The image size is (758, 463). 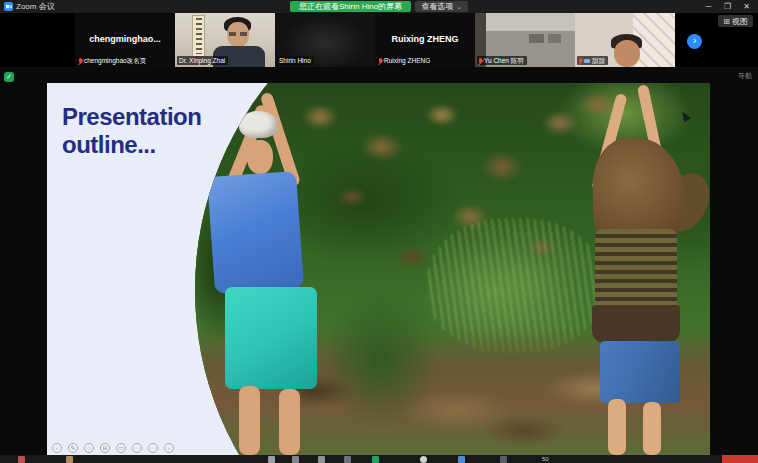 What do you see at coordinates (636, 270) in the screenshot?
I see `girl-striped-top` at bounding box center [636, 270].